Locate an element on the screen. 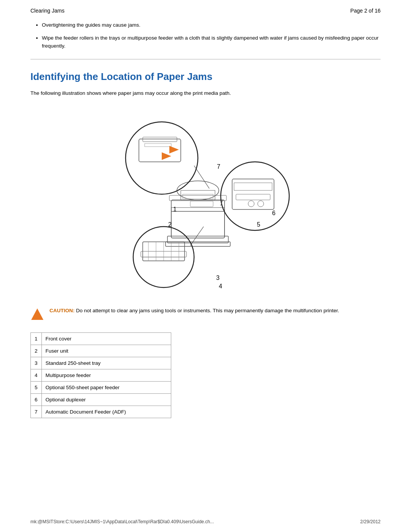 This screenshot has width=411, height=532. section-intro: The following illustration shows where p… is located at coordinates (206, 93).